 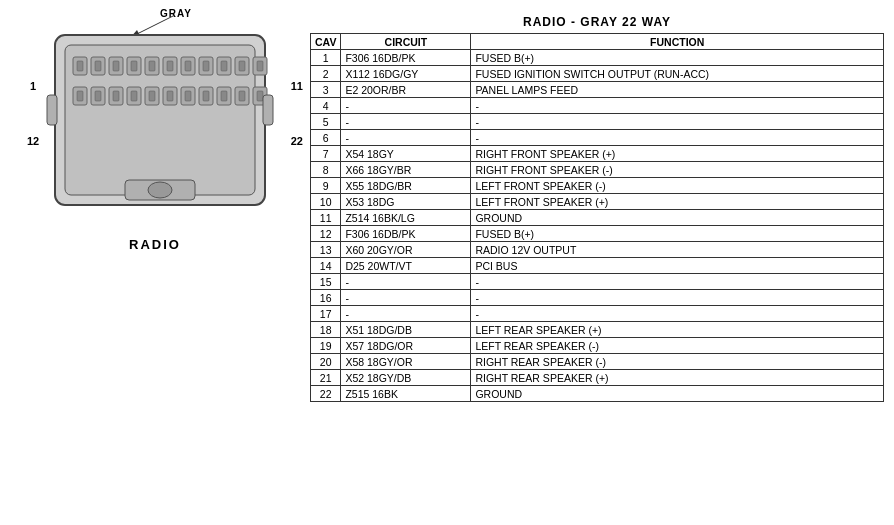 What do you see at coordinates (598, 346) in the screenshot?
I see `table-row: 19X57 18DG/ORLEFT REAR SPEAKER (-)` at bounding box center [598, 346].